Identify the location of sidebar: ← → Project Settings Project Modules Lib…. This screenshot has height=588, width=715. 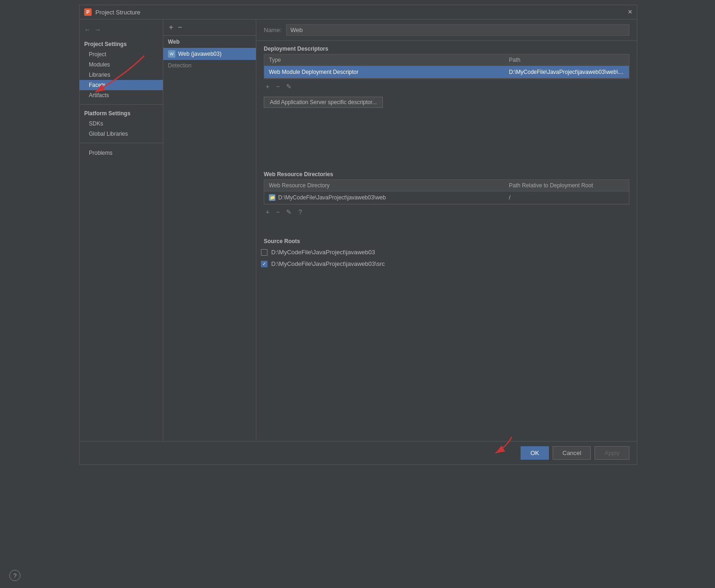
(121, 231).